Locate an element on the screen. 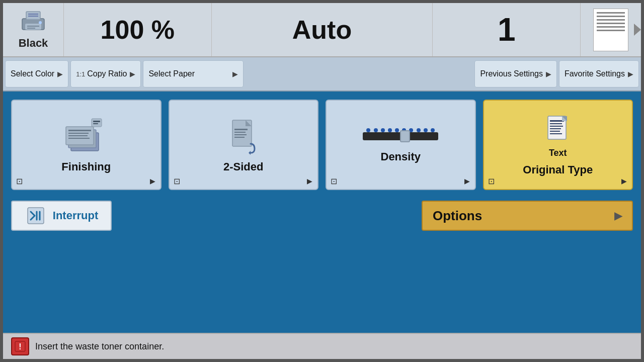  interrupt-svg is located at coordinates (36, 216).